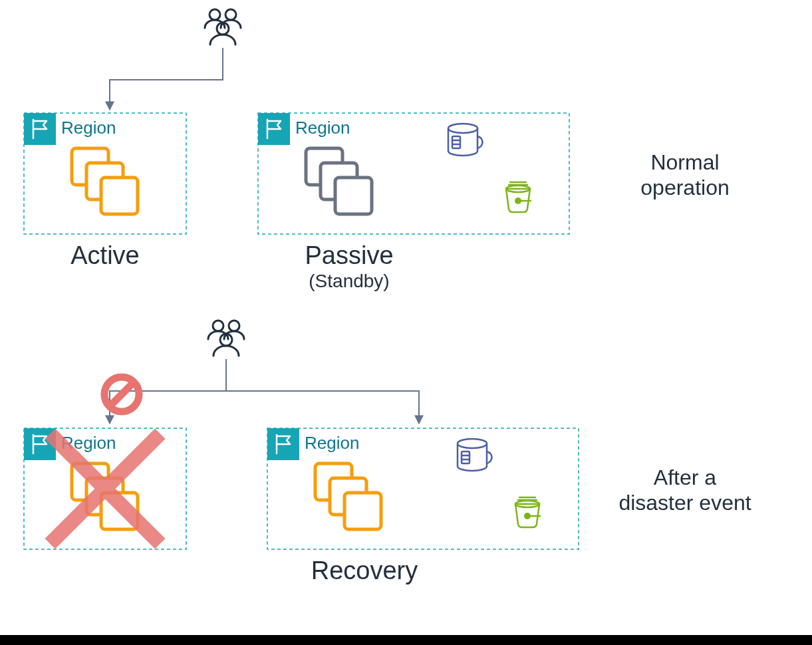  I want to click on arrow-users-to-recovery, so click(323, 391).